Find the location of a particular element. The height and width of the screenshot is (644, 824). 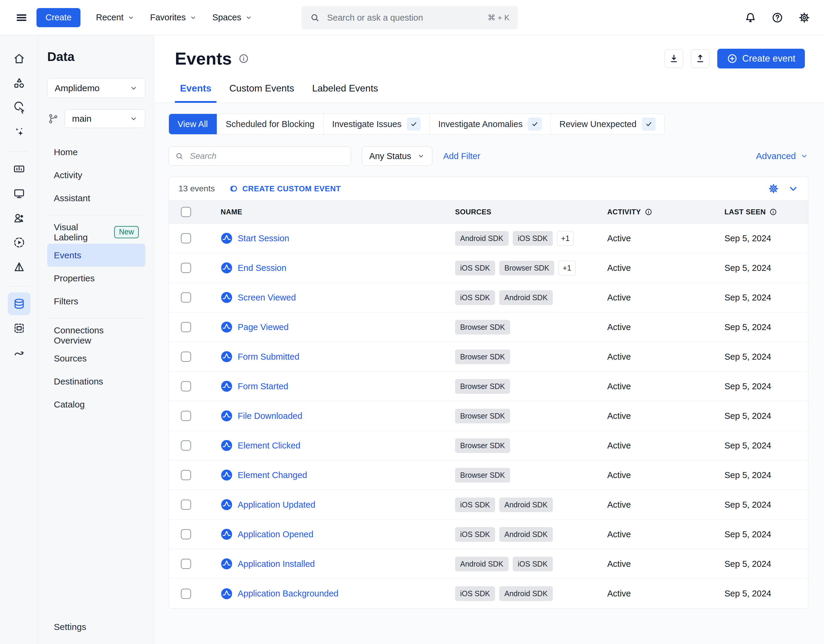

event-name-link: File Downloaded is located at coordinates (270, 416).